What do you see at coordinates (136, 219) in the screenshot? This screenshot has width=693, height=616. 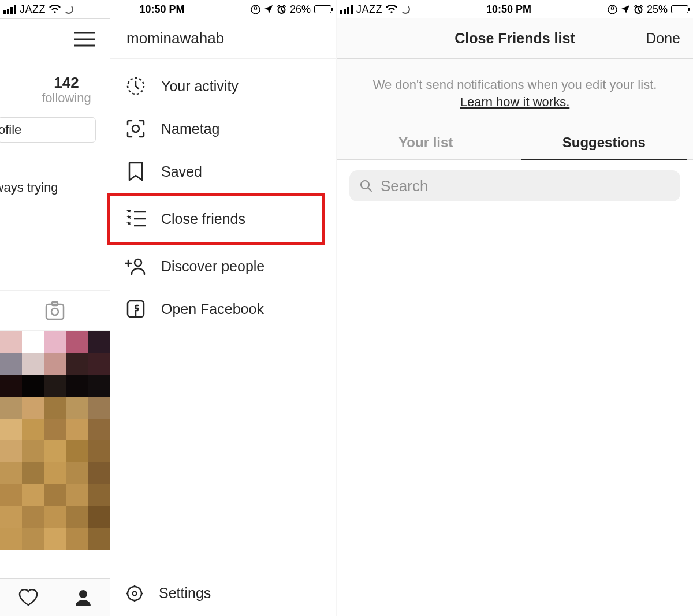 I see `close-friends-list-icon` at bounding box center [136, 219].